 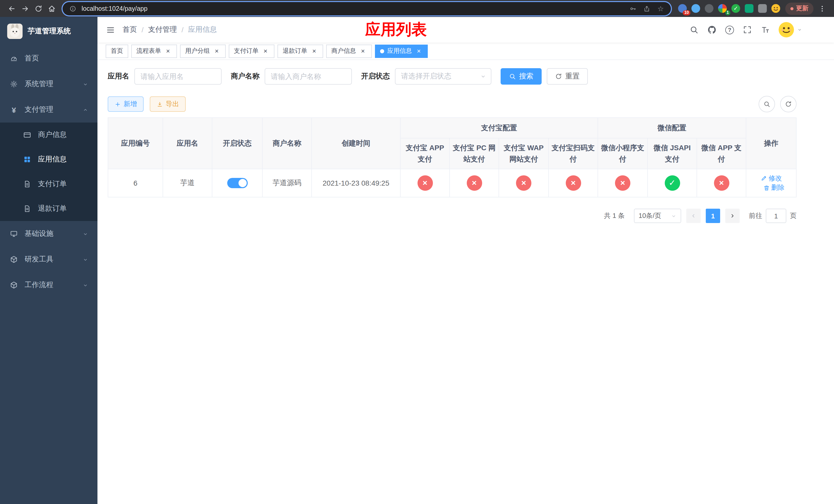 What do you see at coordinates (633, 8) in the screenshot?
I see `key-icon` at bounding box center [633, 8].